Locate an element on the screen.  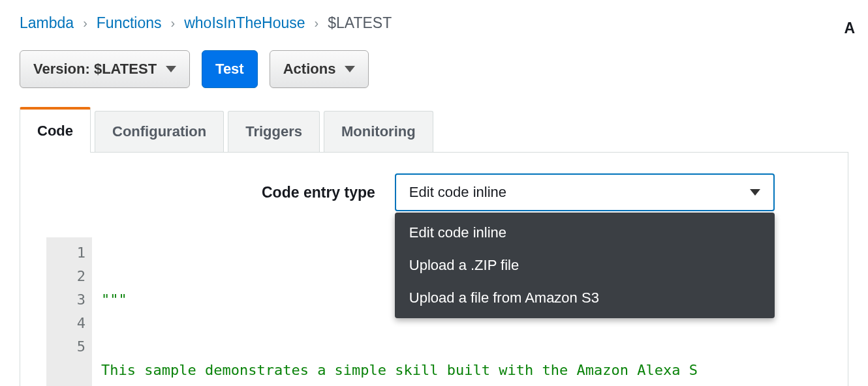
tab-monitoring: Monitoring is located at coordinates (379, 132).